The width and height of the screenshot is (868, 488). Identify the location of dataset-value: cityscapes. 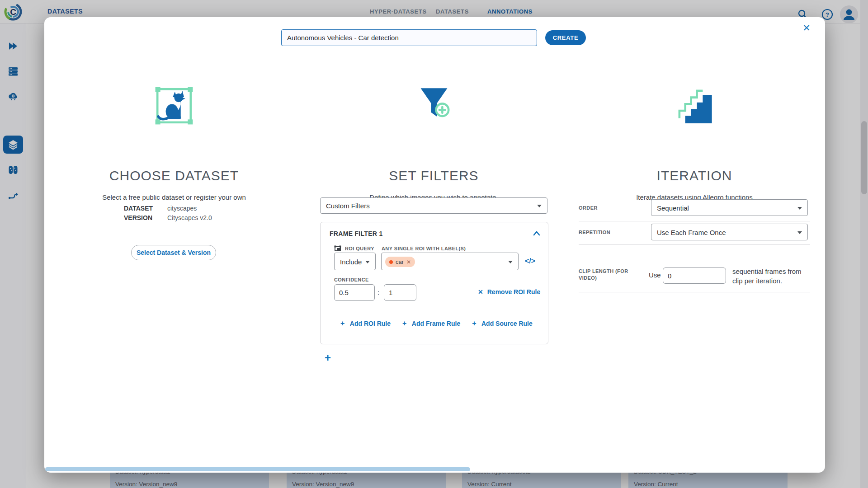
(182, 208).